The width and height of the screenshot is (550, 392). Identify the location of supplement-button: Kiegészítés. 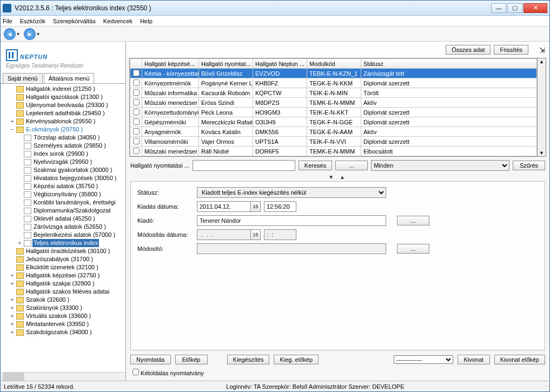
(249, 360).